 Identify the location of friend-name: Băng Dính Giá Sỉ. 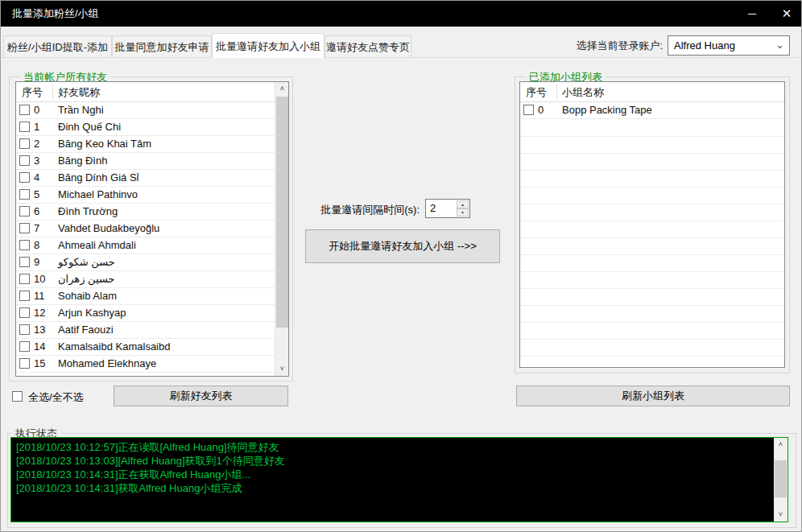
(98, 177).